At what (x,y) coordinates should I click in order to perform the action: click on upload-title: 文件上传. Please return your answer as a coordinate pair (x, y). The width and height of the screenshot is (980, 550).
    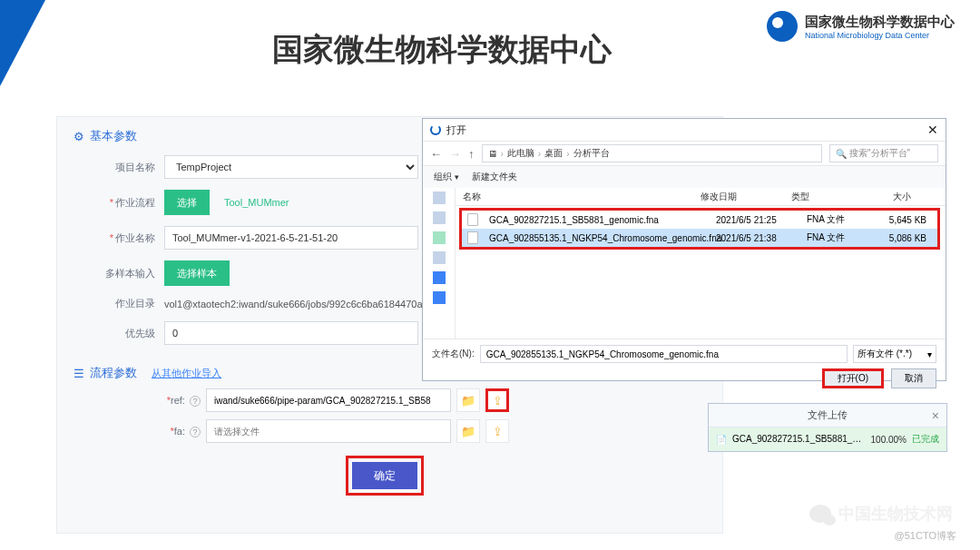
    Looking at the image, I should click on (828, 416).